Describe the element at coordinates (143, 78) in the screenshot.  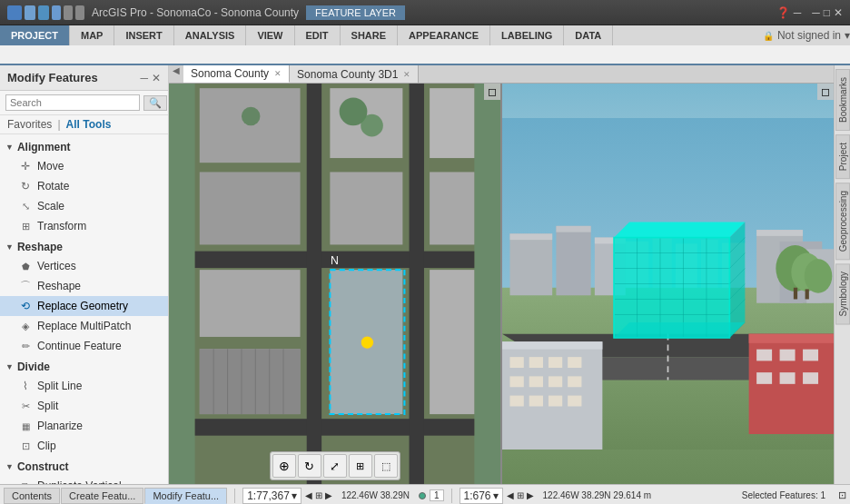
I see `panel-pin-btn: ─` at that location.